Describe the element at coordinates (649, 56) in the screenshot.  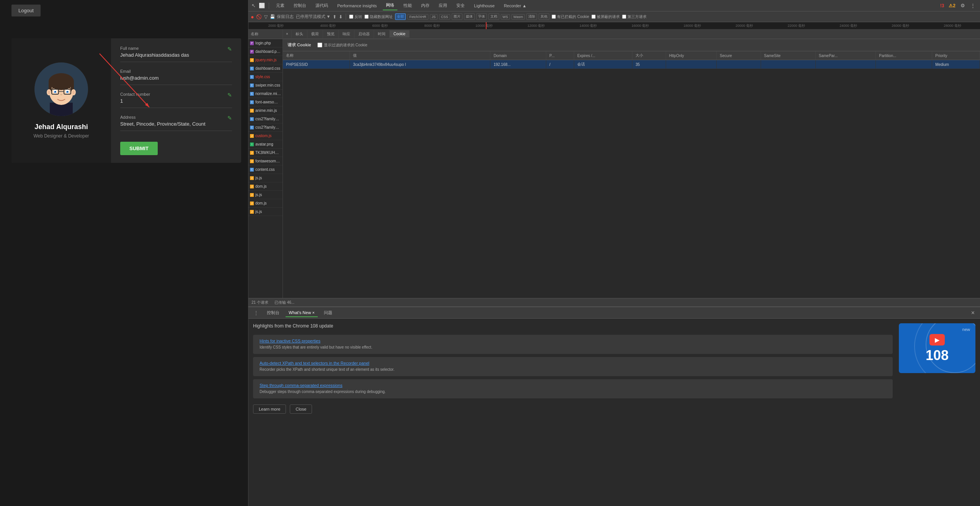
I see `col-size: 大小` at that location.